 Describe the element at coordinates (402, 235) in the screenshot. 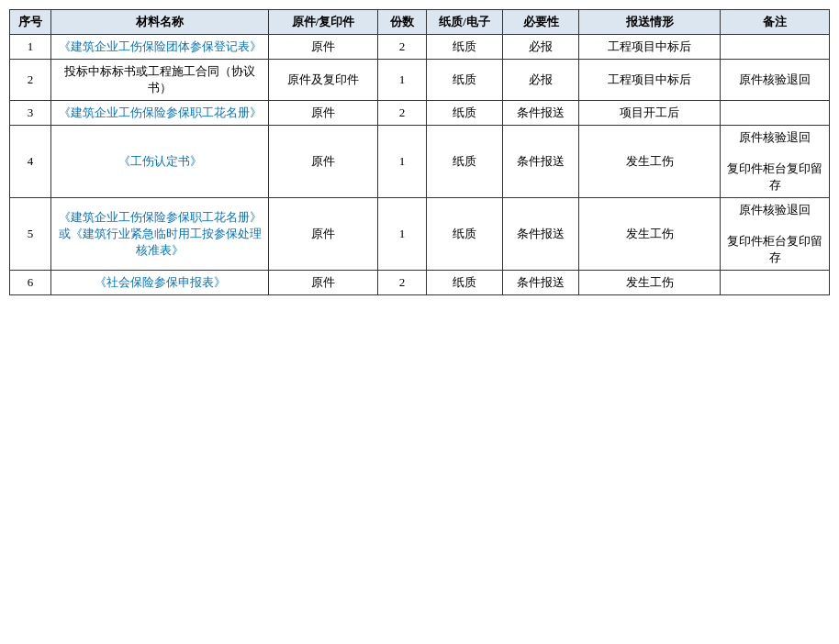

I see `cell-count-4: 1` at that location.